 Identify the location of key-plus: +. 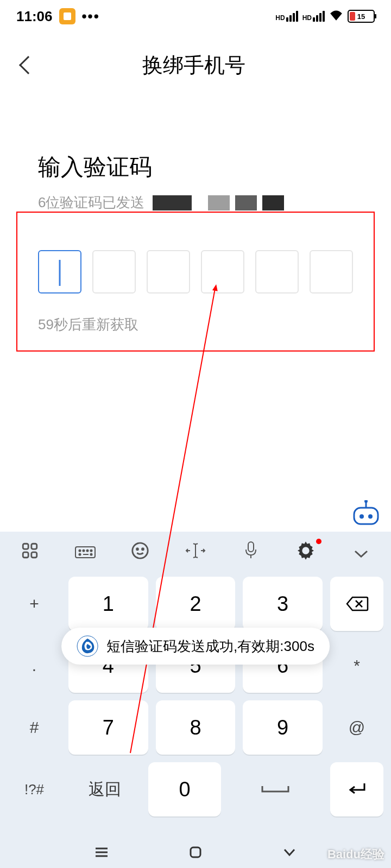
(34, 604).